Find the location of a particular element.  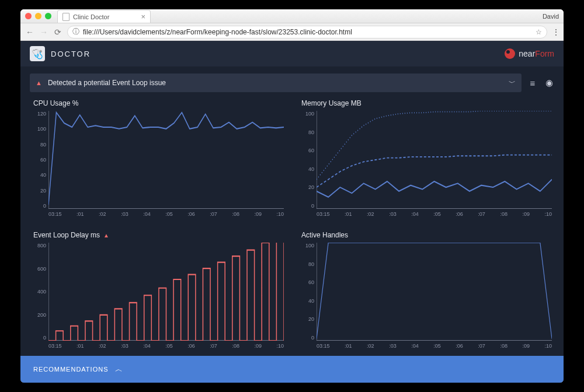

window-controls is located at coordinates (39, 16).